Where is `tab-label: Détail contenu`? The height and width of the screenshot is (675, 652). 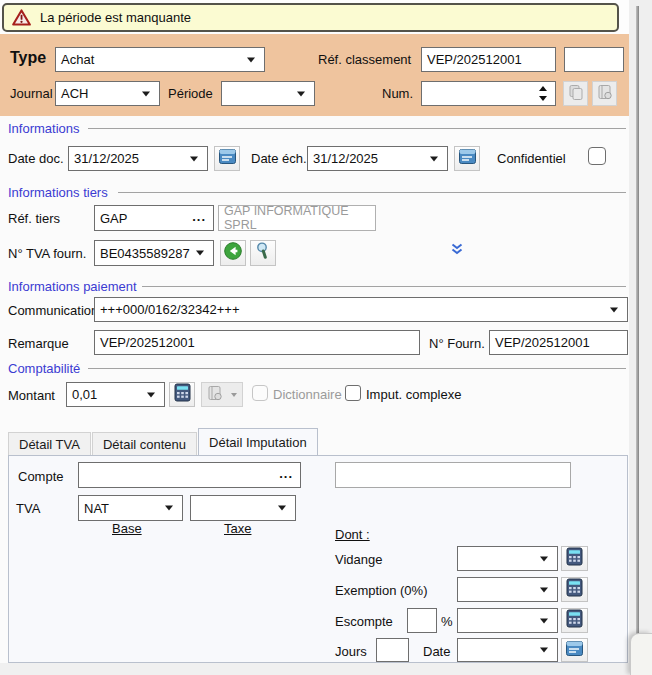 tab-label: Détail contenu is located at coordinates (144, 444).